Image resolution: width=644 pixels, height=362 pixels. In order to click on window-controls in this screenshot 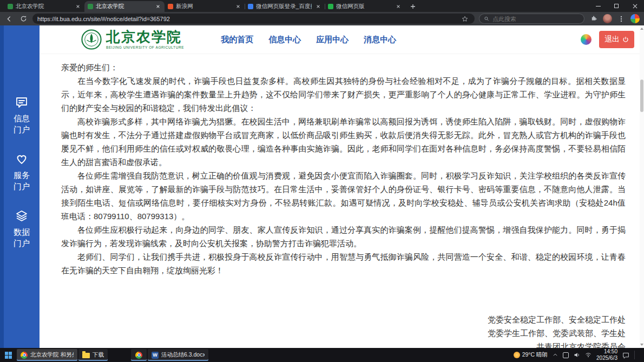, I will do `click(616, 6)`.